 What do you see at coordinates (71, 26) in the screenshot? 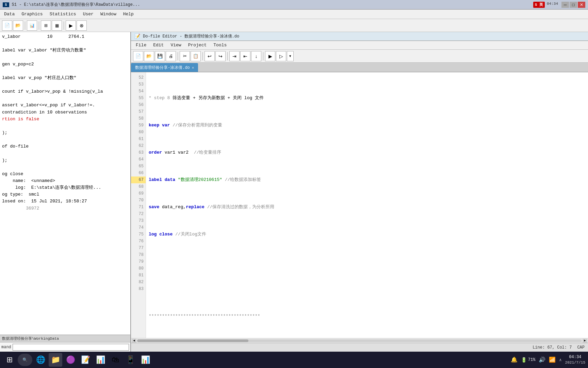
I see `run-button: ▶` at bounding box center [71, 26].